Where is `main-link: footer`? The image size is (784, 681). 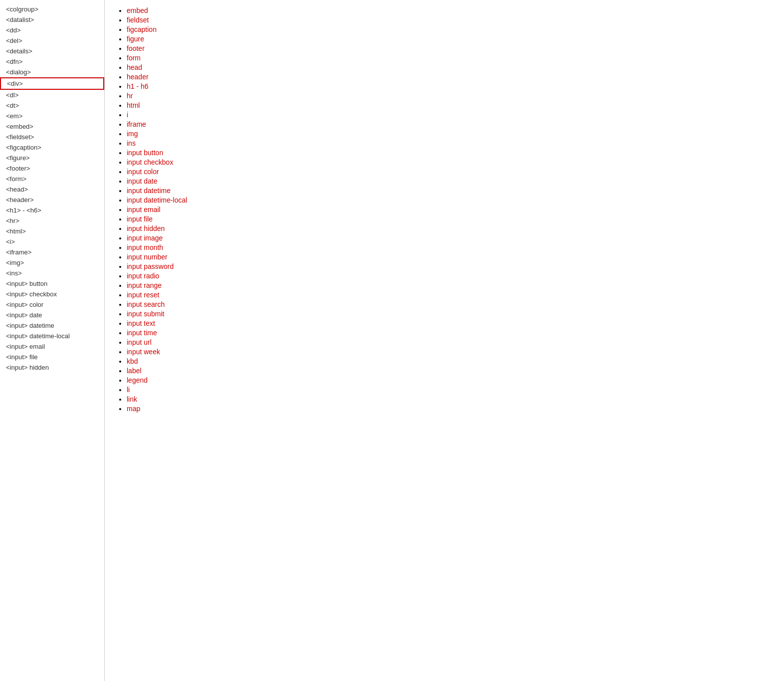
main-link: footer is located at coordinates (136, 48).